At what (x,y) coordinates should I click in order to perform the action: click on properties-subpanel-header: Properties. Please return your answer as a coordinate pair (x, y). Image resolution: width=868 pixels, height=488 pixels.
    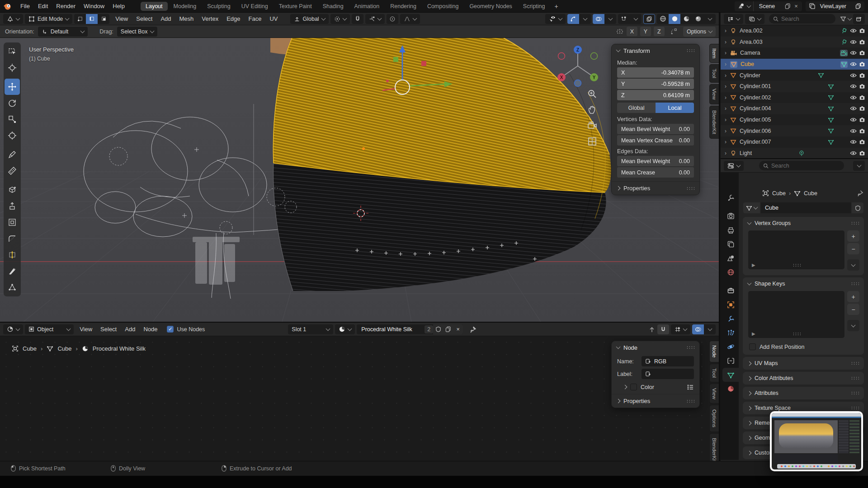
    Looking at the image, I should click on (656, 188).